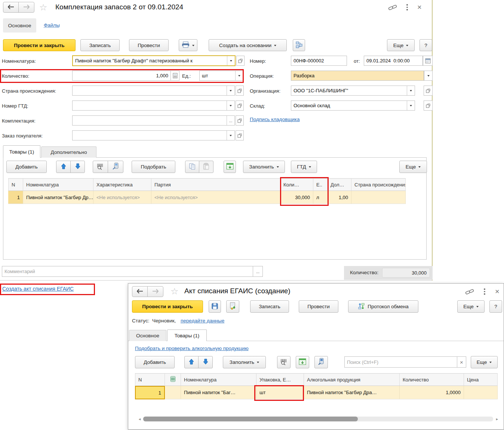 This screenshot has width=504, height=430. What do you see at coordinates (153, 135) in the screenshot?
I see `order-field` at bounding box center [153, 135].